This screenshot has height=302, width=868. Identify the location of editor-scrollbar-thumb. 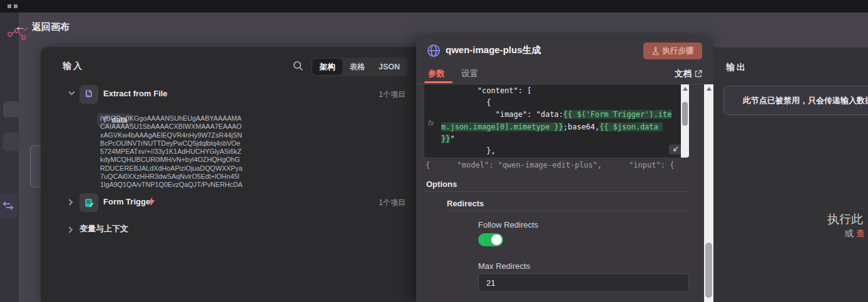
(685, 114).